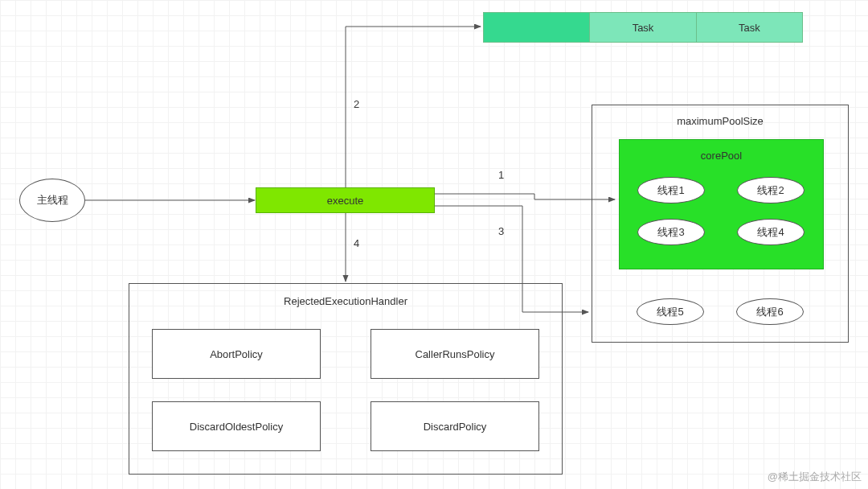 The width and height of the screenshot is (868, 489). Describe the element at coordinates (771, 232) in the screenshot. I see `thread-node: 线程4` at that location.